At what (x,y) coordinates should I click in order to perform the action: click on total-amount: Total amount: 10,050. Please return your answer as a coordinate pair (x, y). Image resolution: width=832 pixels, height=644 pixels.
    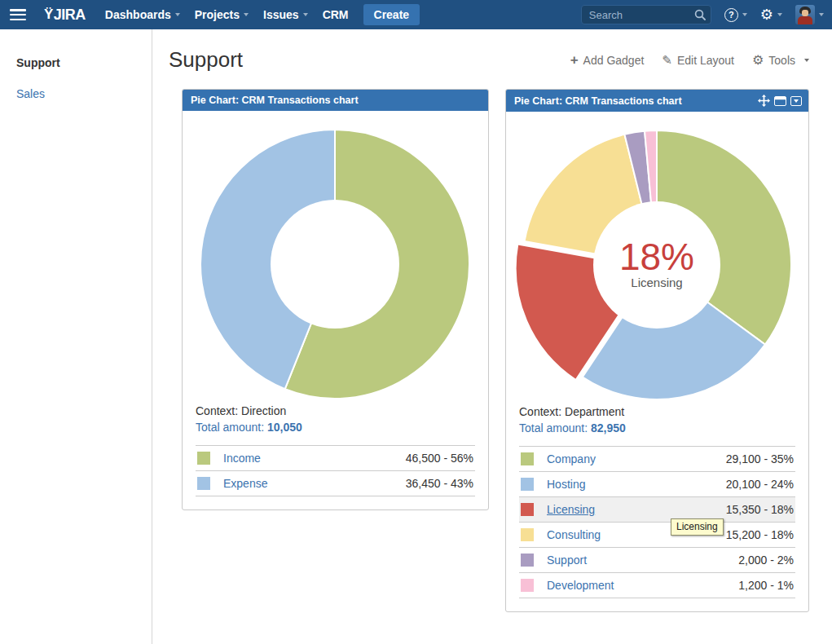
    Looking at the image, I should click on (336, 427).